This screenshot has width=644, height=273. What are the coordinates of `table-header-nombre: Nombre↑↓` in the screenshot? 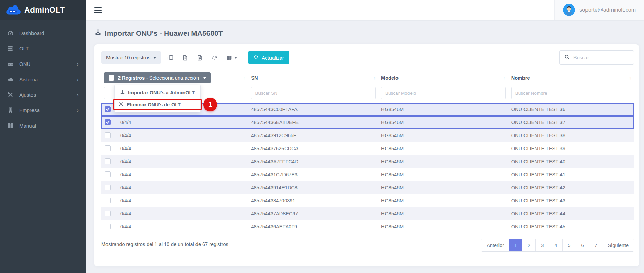 It's located at (571, 78).